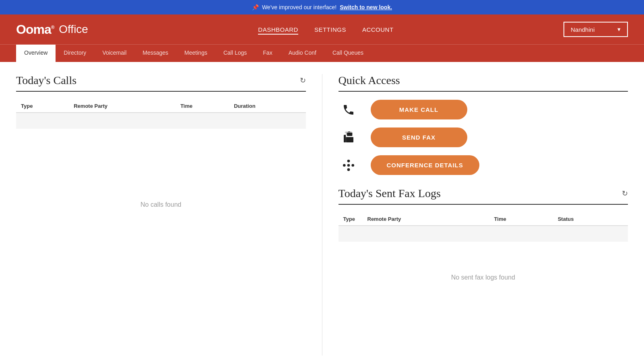 The image size is (644, 362). What do you see at coordinates (419, 109) in the screenshot?
I see `make-call-button: MAKE CALL` at bounding box center [419, 109].